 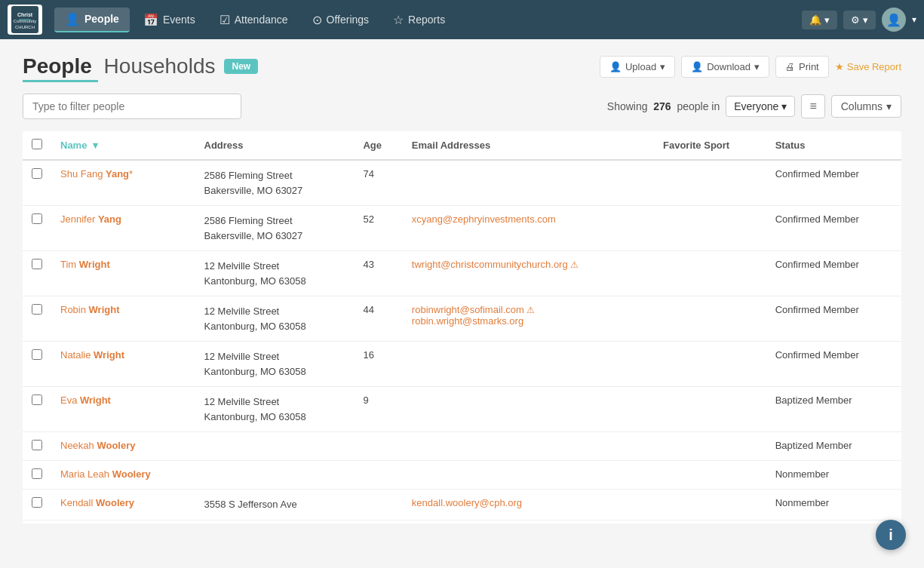 What do you see at coordinates (637, 66) in the screenshot?
I see `upload-button: 👤 Upload ▾` at bounding box center [637, 66].